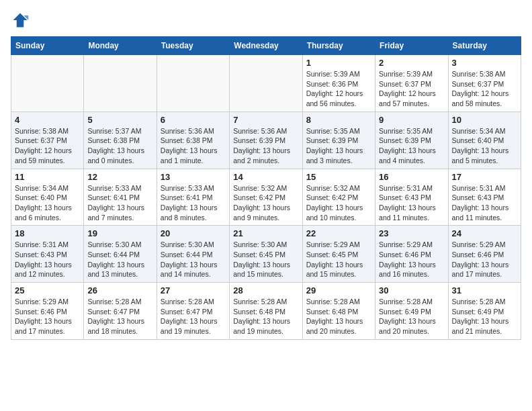  I want to click on day-number: 20, so click(193, 234).